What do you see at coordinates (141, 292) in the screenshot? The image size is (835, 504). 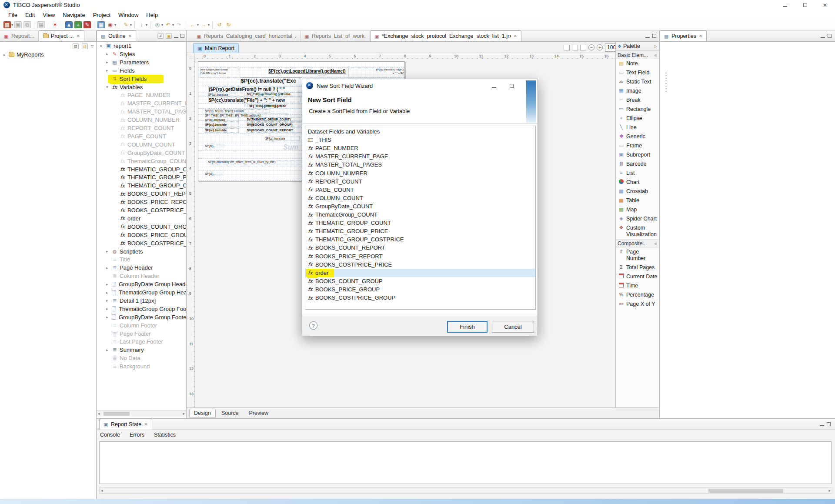 I see `outline-tree-item: ▸ThematicGroup Group Header` at bounding box center [141, 292].